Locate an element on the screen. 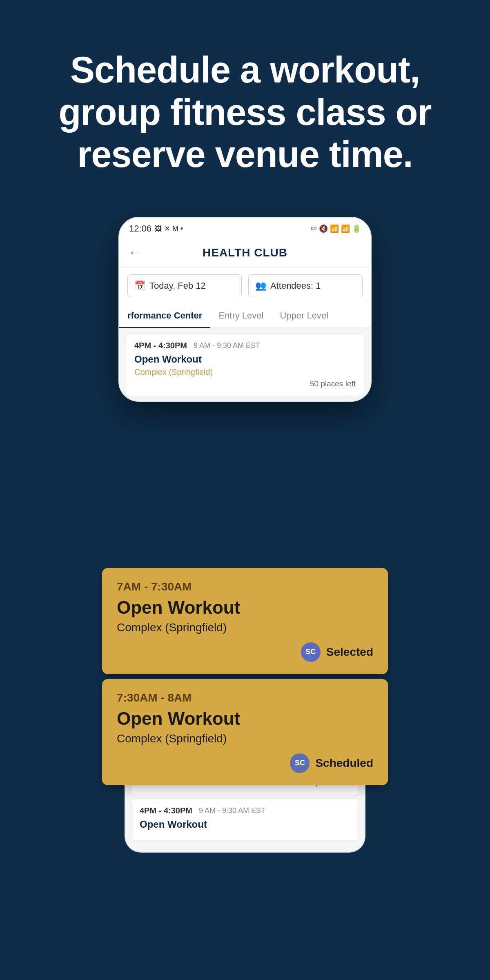  selected-card-time: 7AM - 7:30AM is located at coordinates (245, 587).